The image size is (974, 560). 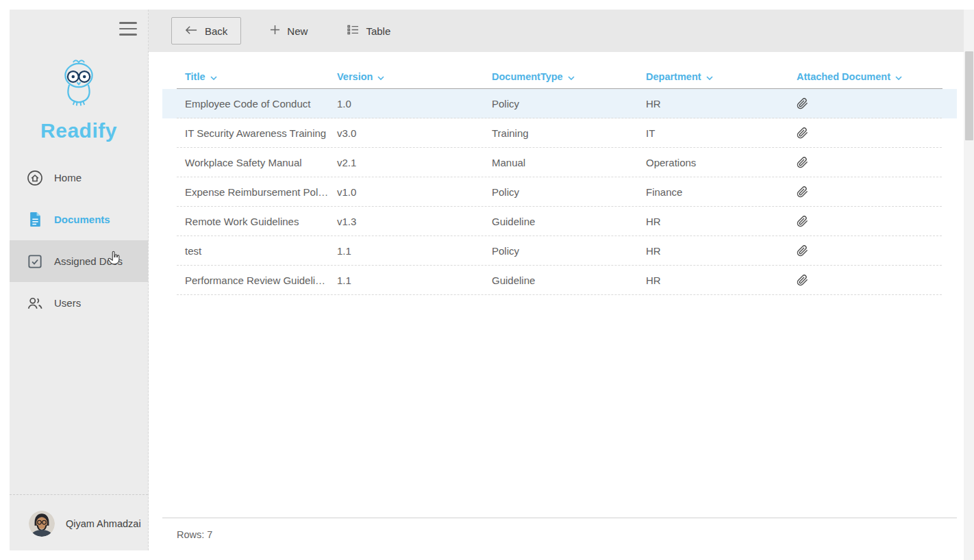 What do you see at coordinates (79, 219) in the screenshot?
I see `sidebar-item-documents: Documents` at bounding box center [79, 219].